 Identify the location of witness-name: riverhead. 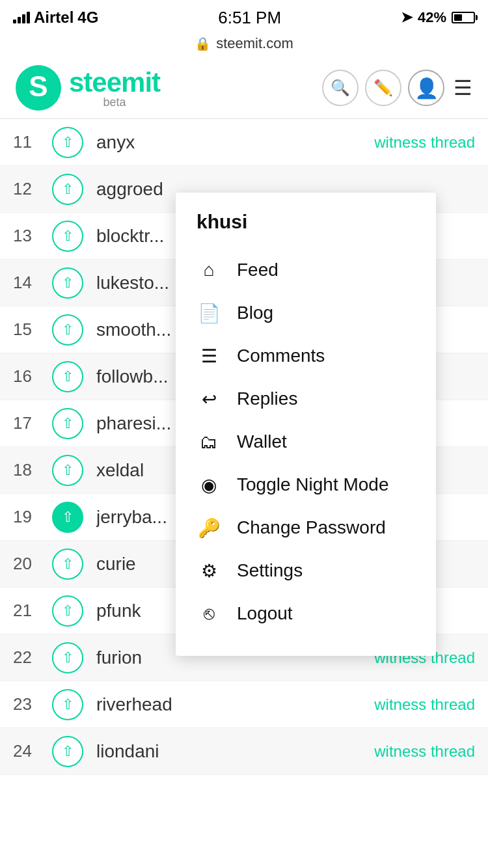
(236, 705).